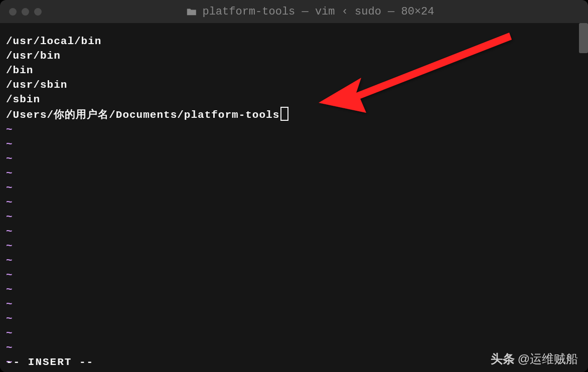 The image size is (588, 372). Describe the element at coordinates (13, 12) in the screenshot. I see `close-button` at that location.